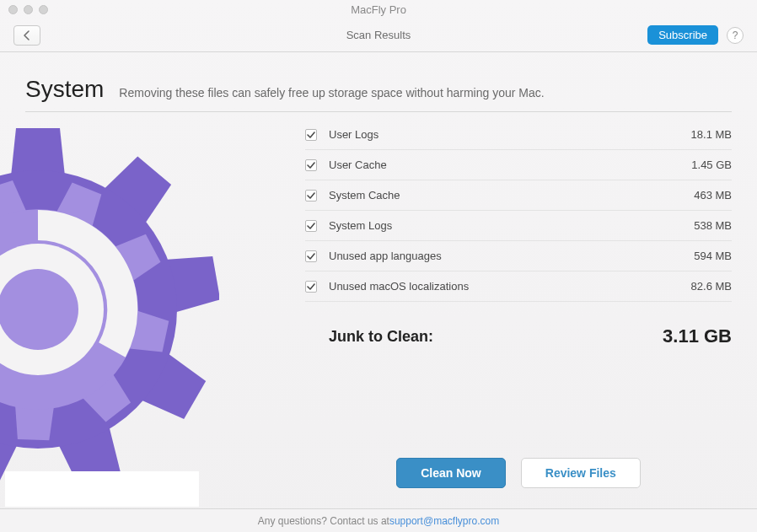 The width and height of the screenshot is (757, 532). Describe the element at coordinates (27, 35) in the screenshot. I see `chevron-left-icon` at that location.